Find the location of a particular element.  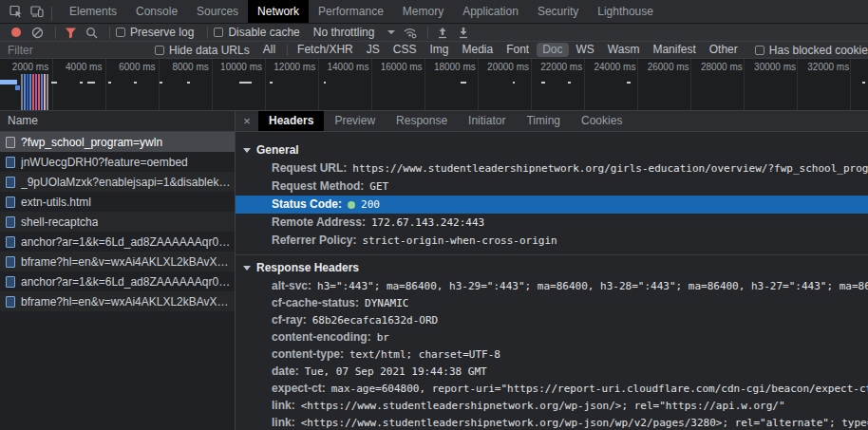

throttling-select: No throttling is located at coordinates (355, 32).